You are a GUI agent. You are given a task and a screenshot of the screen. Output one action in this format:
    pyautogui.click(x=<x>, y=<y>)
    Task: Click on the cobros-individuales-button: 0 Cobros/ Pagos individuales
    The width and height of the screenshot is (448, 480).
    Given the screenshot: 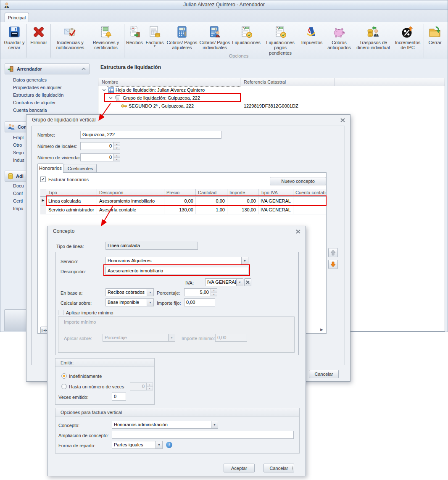 What is the action you would take?
    pyautogui.click(x=215, y=38)
    